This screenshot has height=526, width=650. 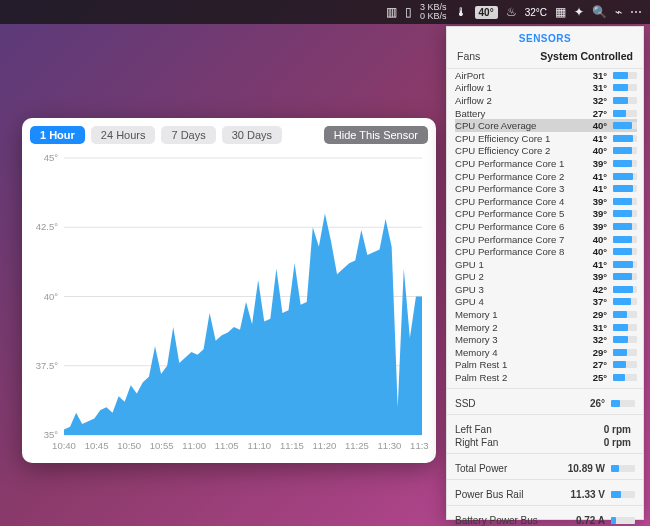 I want to click on cpu-temp: 32°C, so click(x=536, y=12).